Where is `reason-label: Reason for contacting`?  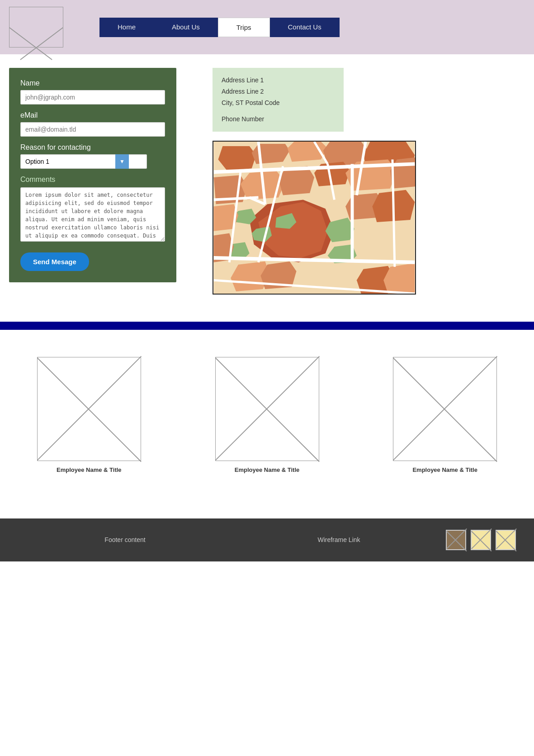 reason-label: Reason for contacting is located at coordinates (93, 147).